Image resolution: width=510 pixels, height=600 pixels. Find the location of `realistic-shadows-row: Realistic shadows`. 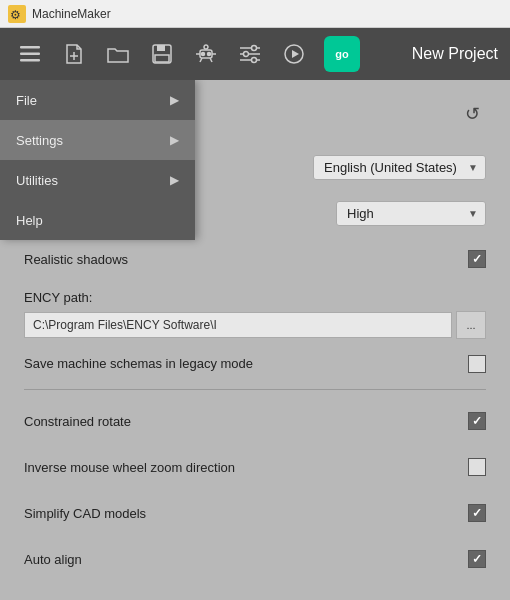

realistic-shadows-row: Realistic shadows is located at coordinates (255, 259).